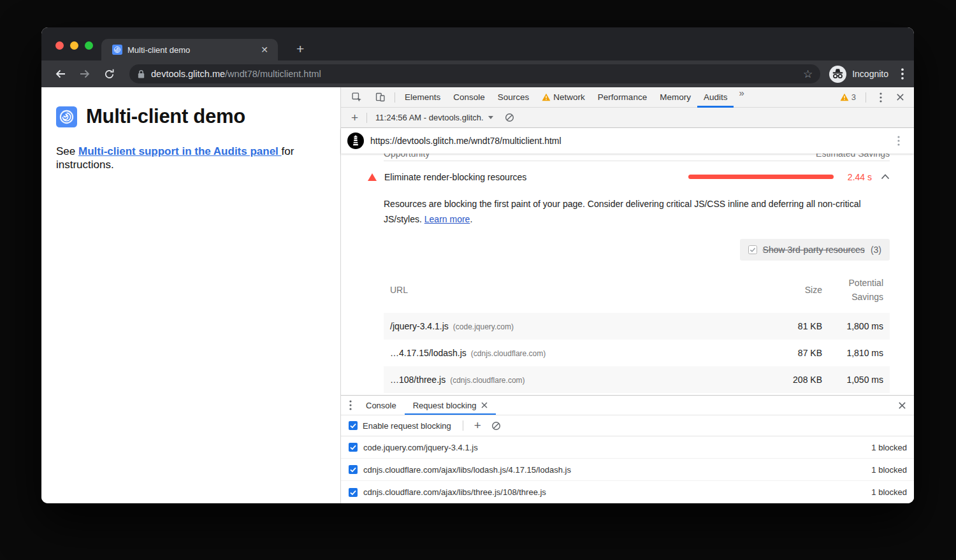 The image size is (956, 560). What do you see at coordinates (815, 250) in the screenshot?
I see `third-party-filter: Show 3rd-party resources (3)` at bounding box center [815, 250].